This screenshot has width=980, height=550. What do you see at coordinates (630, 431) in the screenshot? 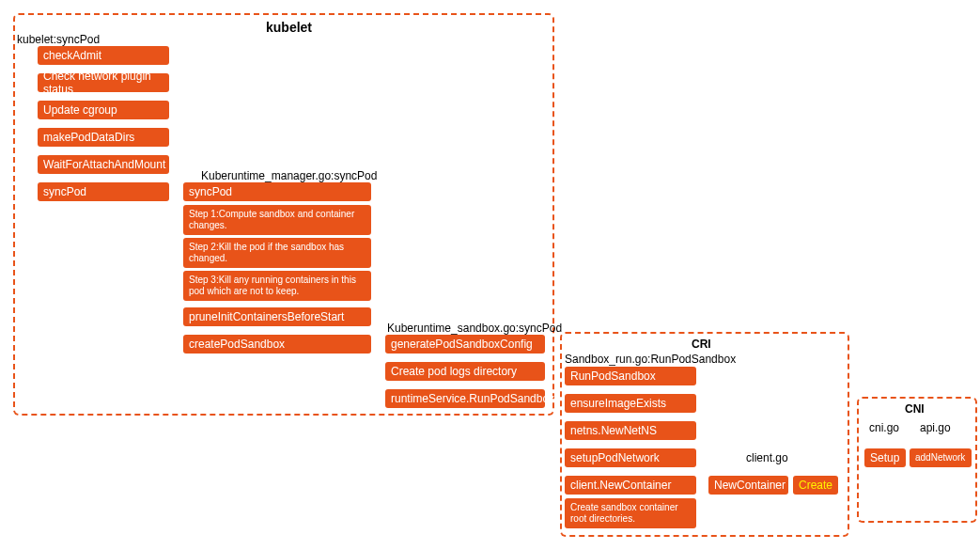
I see `box-netns-new: netns.NewNetNS` at bounding box center [630, 431].